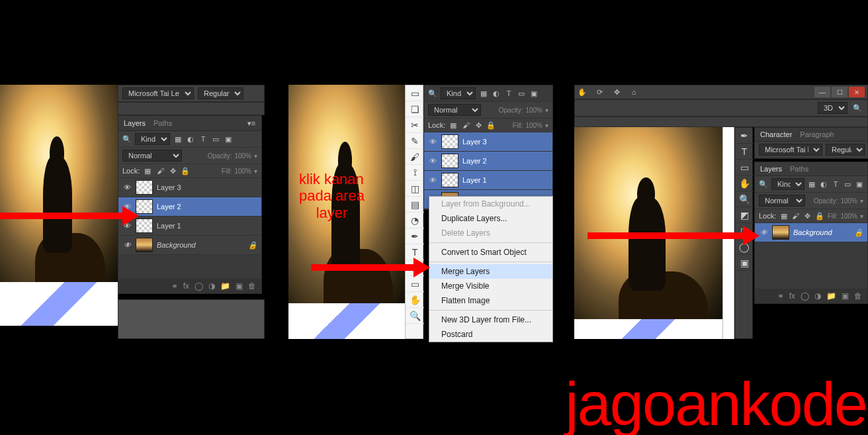 The width and height of the screenshot is (868, 435). I want to click on gradient-tool-icon: ▤, so click(415, 205).